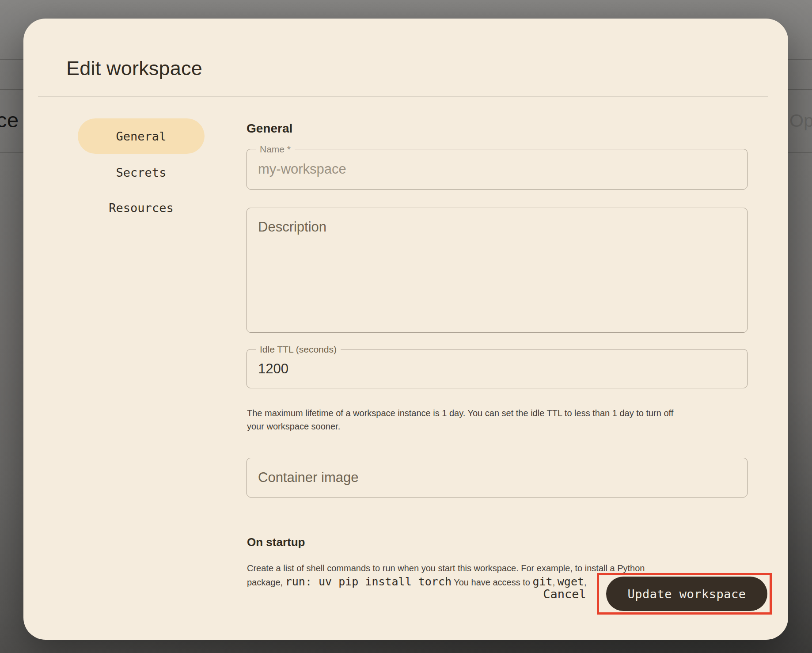 The height and width of the screenshot is (653, 812). What do you see at coordinates (497, 270) in the screenshot?
I see `description-textarea` at bounding box center [497, 270].